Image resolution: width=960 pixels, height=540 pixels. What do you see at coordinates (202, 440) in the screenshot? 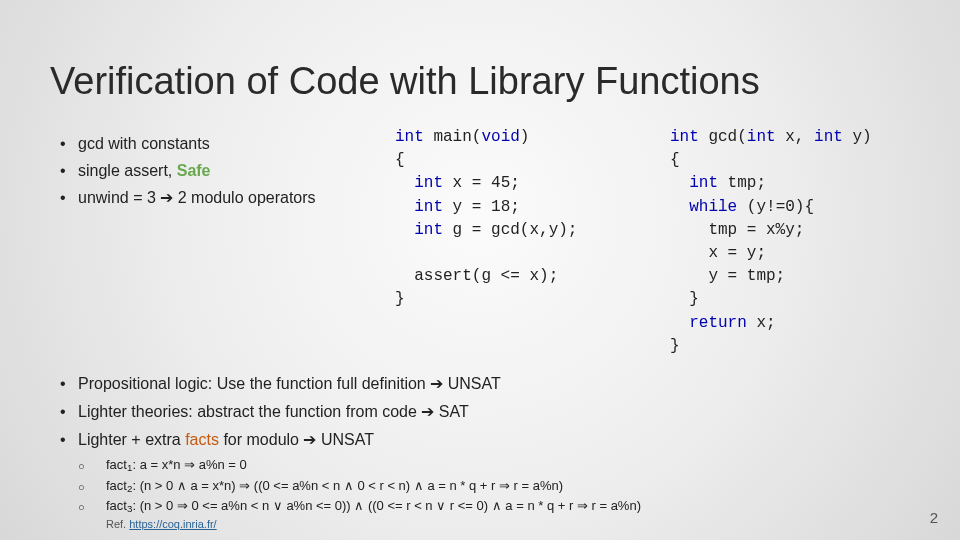
I see `facts-highlight: facts` at bounding box center [202, 440].